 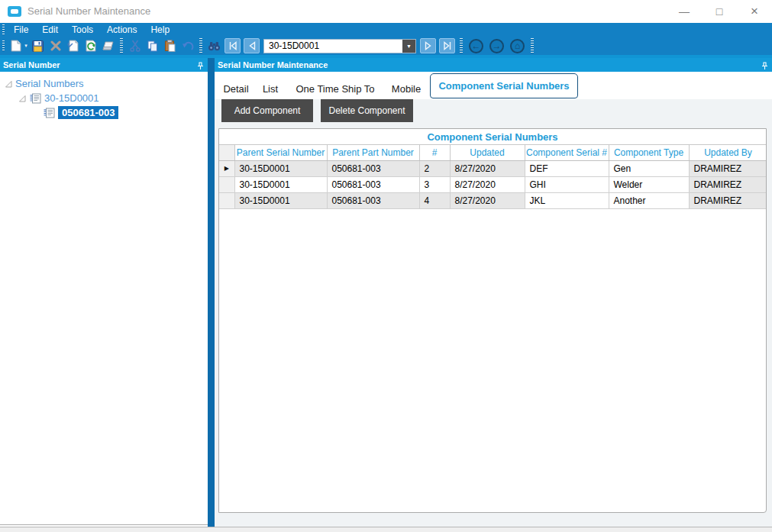 What do you see at coordinates (649, 168) in the screenshot?
I see `cell-component-type: Gen` at bounding box center [649, 168].